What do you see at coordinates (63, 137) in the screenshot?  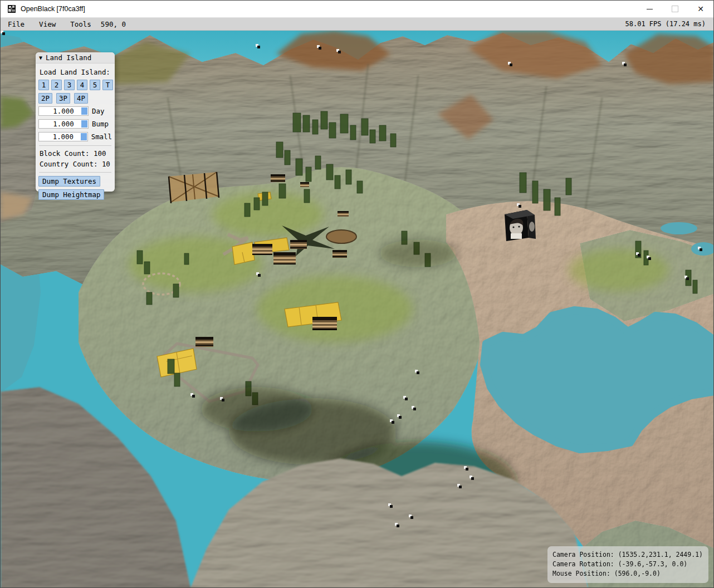 I see `small-value: 1.000` at bounding box center [63, 137].